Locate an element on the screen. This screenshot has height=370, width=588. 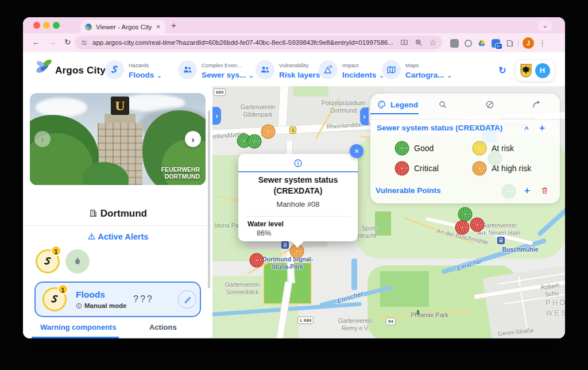
fire-alert-chip is located at coordinates (78, 261).